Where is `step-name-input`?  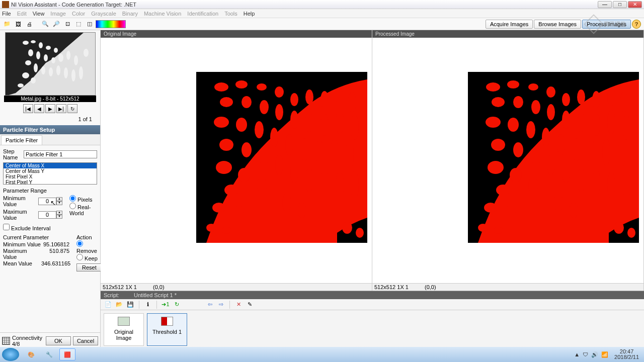 step-name-input is located at coordinates (60, 154).